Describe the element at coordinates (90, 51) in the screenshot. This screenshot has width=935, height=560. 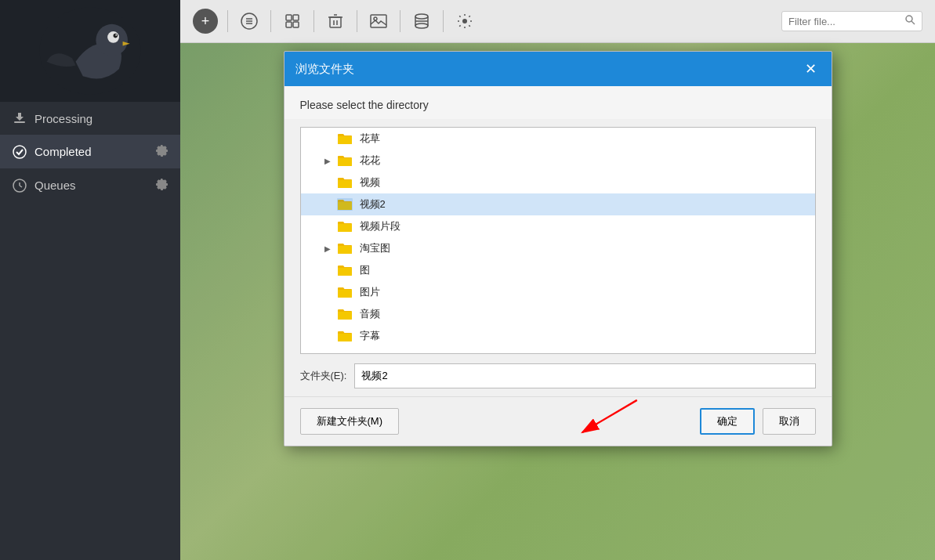
I see `app-logo` at that location.